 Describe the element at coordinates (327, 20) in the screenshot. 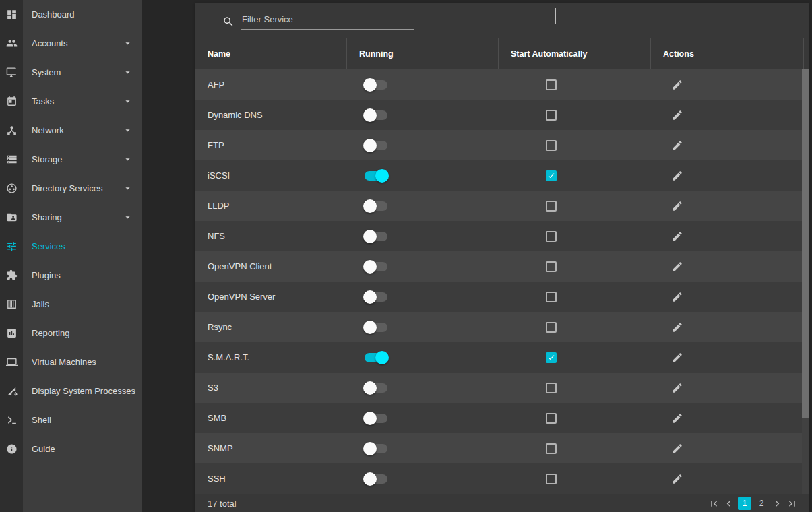

I see `filter-service-input` at that location.